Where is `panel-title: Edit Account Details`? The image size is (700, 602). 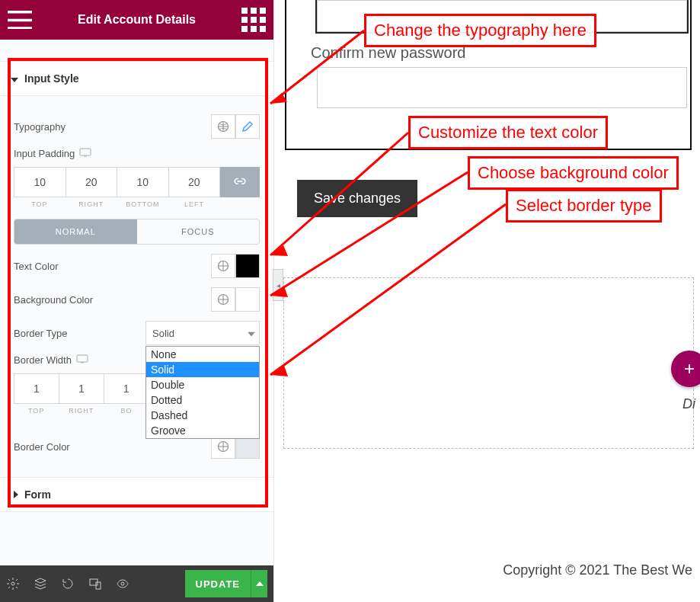
panel-title: Edit Account Details is located at coordinates (137, 20).